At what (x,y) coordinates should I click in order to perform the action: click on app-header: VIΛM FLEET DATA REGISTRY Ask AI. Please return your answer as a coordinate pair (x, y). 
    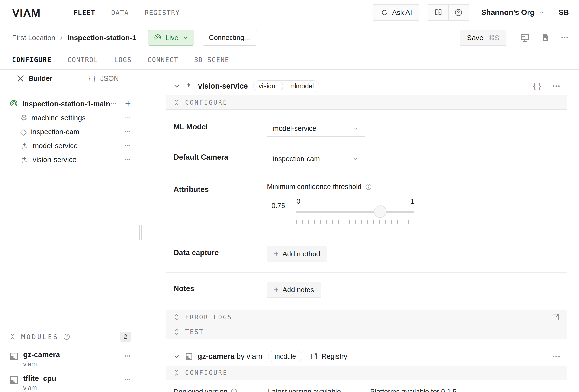
    Looking at the image, I should click on (290, 12).